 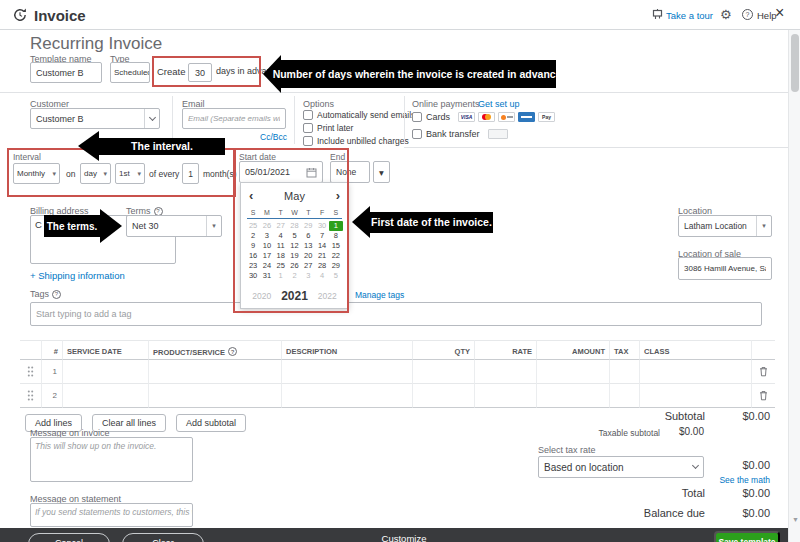 I want to click on interval-ordinal-select: 1st▾, so click(x=130, y=174).